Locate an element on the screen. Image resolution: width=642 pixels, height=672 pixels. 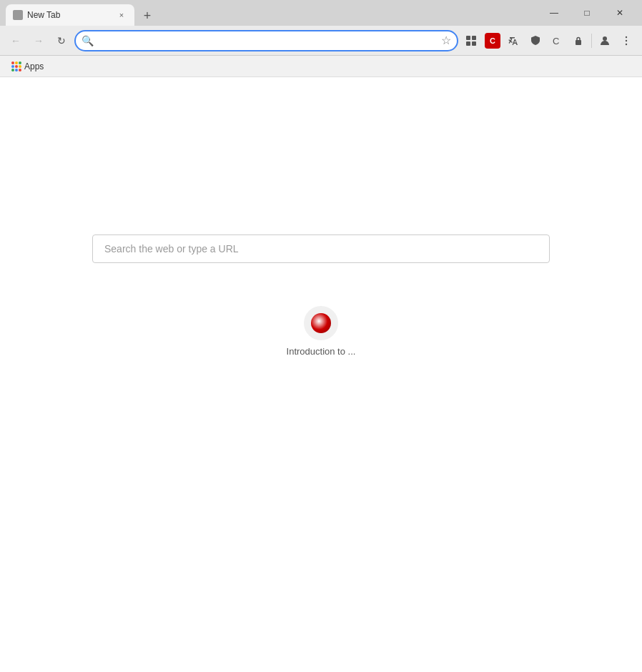
shortcut-title: Introduction to ... is located at coordinates (322, 352).